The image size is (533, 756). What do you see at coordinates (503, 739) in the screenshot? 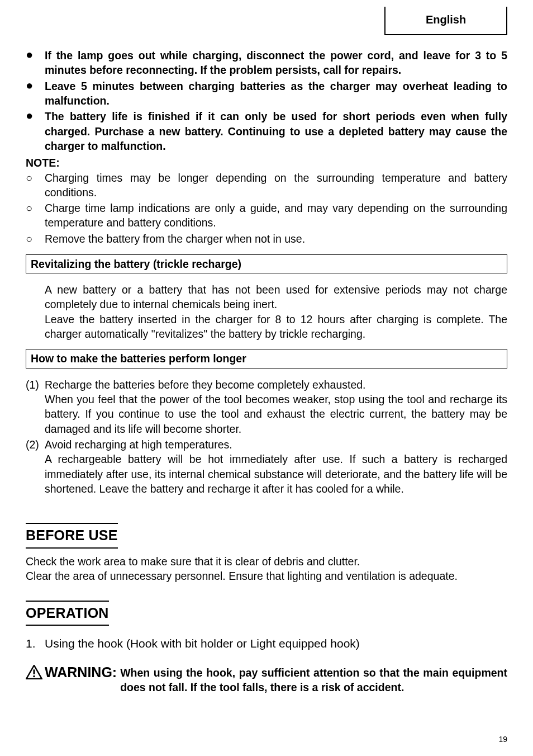
I see `page-number: 19` at bounding box center [503, 739].